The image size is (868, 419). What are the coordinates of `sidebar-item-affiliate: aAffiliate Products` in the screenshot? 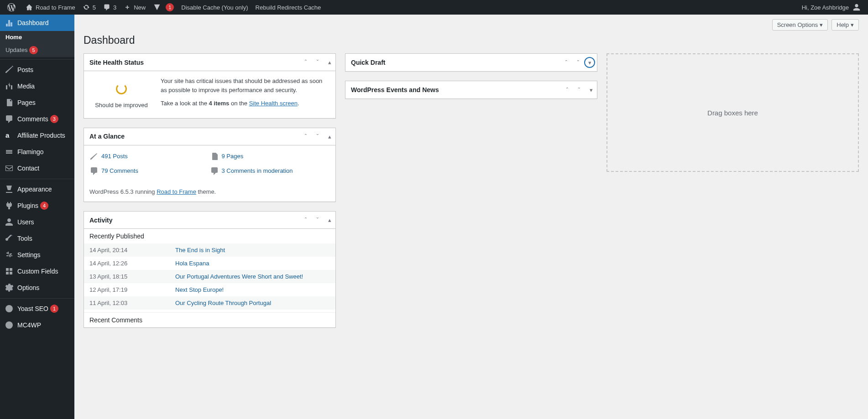 It's located at (37, 135).